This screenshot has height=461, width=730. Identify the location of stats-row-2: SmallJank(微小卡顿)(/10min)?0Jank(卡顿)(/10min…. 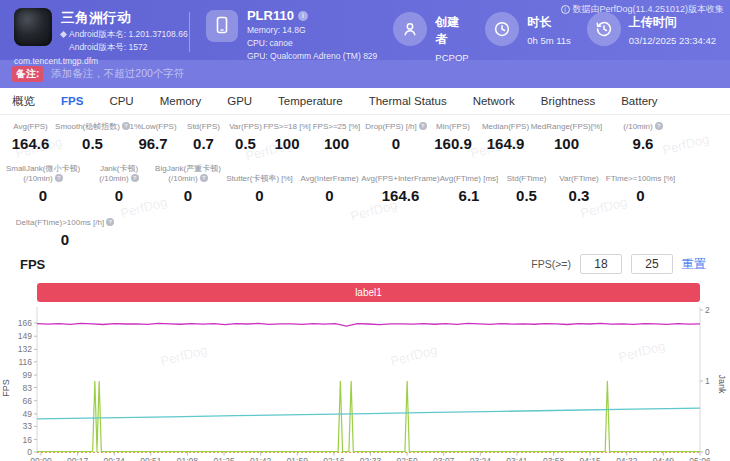
(365, 183).